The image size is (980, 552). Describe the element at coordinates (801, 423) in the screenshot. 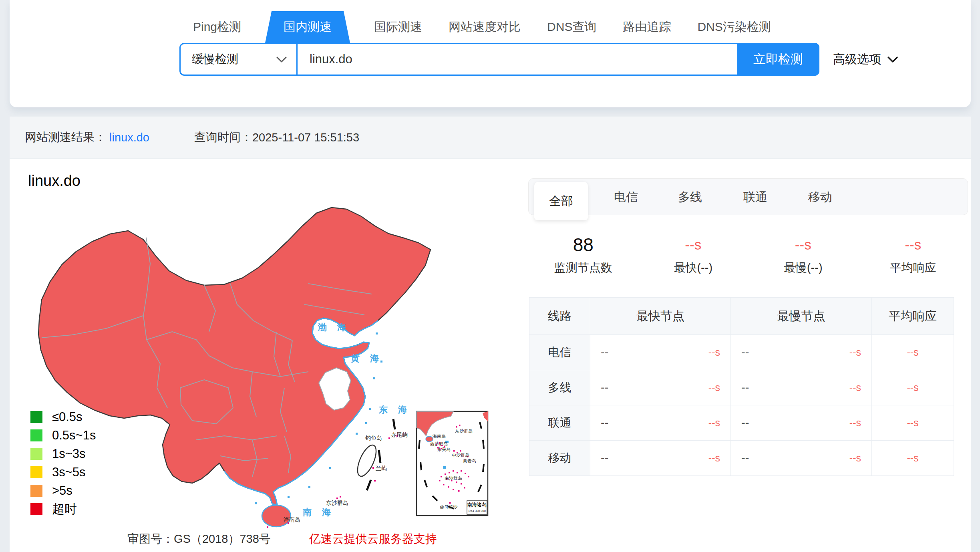

I see `row-unicom-slowest: -- --s` at that location.